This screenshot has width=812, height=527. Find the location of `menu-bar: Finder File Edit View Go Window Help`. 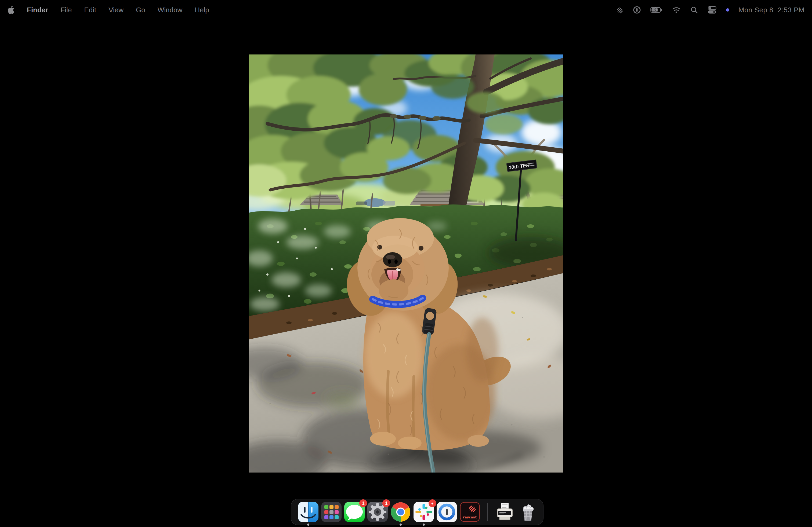

menu-bar: Finder File Edit View Go Window Help is located at coordinates (406, 10).